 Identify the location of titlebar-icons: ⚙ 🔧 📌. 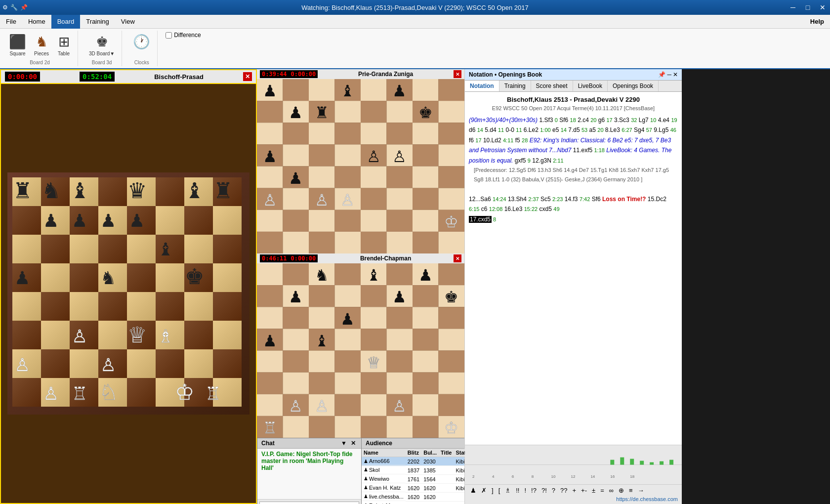
(15, 7).